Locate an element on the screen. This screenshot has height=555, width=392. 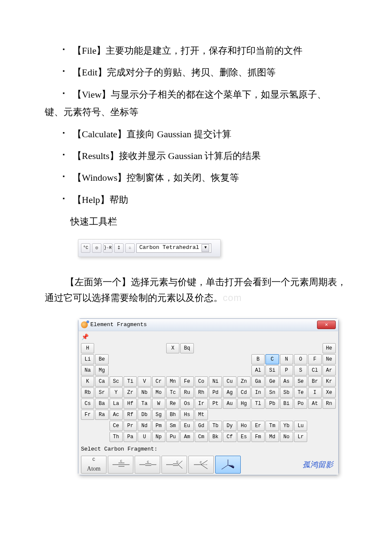
element-Mo: Mo is located at coordinates (159, 393).